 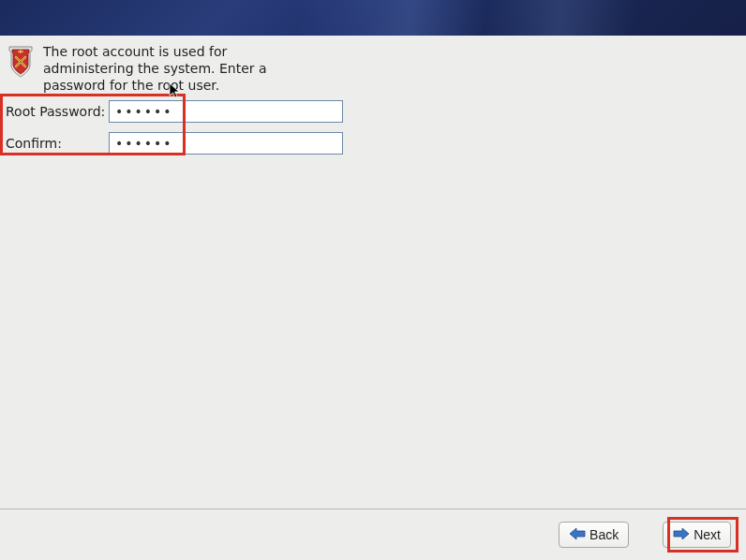 I want to click on shield-icon, so click(x=21, y=64).